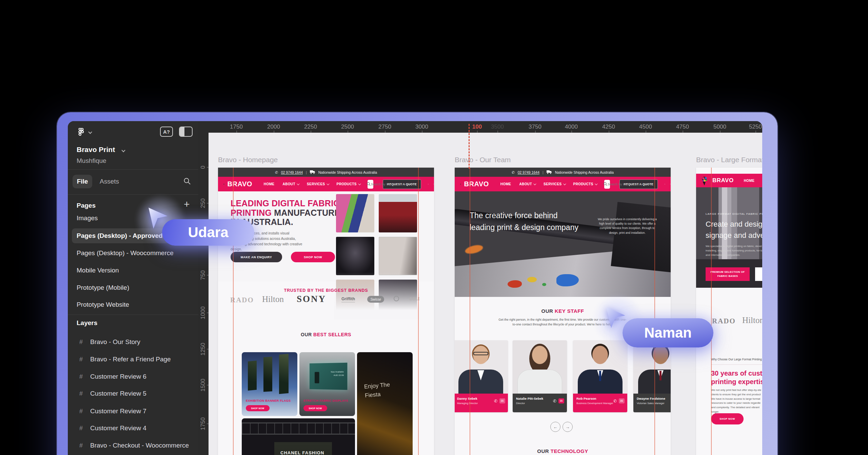  What do you see at coordinates (248, 160) in the screenshot?
I see `frame-title-homepage: Bravo - Homepage` at bounding box center [248, 160].